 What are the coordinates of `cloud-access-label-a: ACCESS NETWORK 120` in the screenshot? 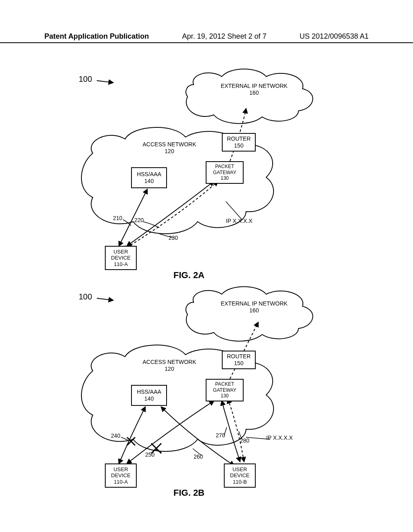 It's located at (169, 148).